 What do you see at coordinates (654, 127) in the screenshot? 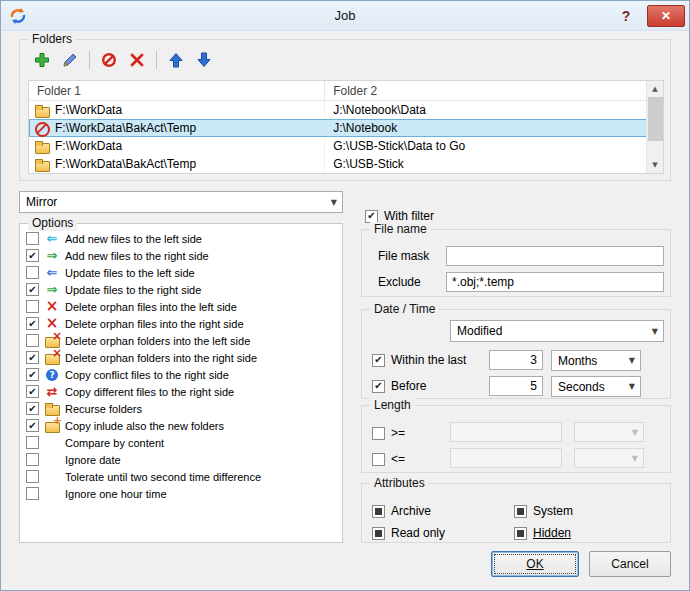
I see `vertical-scrollbar` at bounding box center [654, 127].